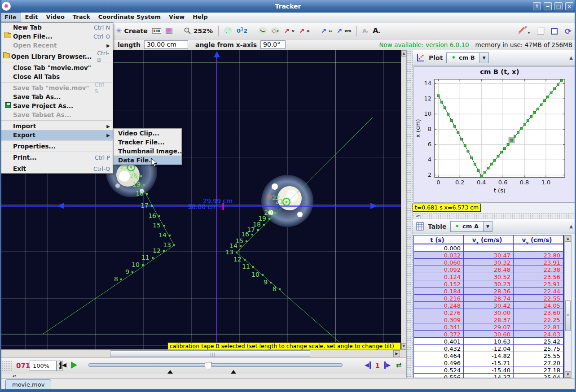 The image size is (576, 392). I want to click on table-row: 0.06030.3223.91, so click(488, 262).